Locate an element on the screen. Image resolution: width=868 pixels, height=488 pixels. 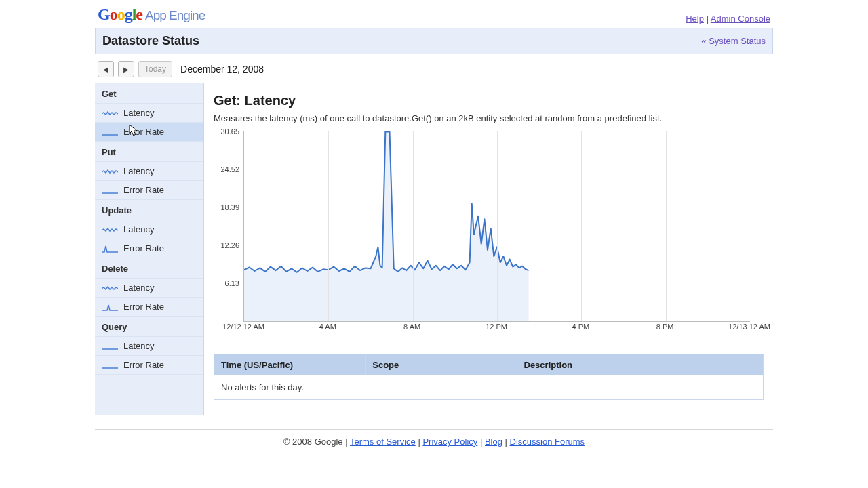
alerts-table: Time (US/Pacific) Scope Description No a… is located at coordinates (488, 377).